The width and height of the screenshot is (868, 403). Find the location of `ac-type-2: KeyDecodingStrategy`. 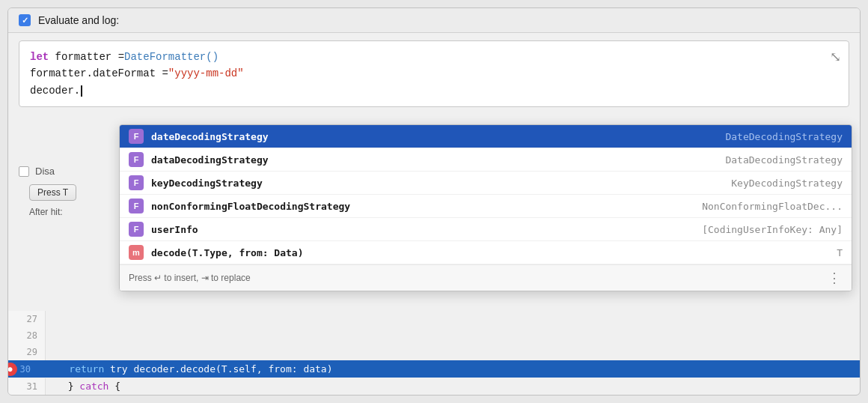

ac-type-2: KeyDecodingStrategy is located at coordinates (787, 183).